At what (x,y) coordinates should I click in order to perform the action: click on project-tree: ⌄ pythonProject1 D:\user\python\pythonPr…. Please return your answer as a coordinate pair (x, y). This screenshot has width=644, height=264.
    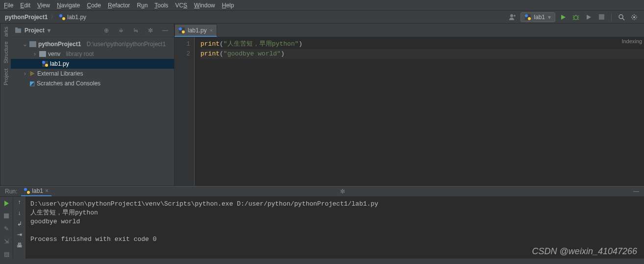
    Looking at the image, I should click on (92, 64).